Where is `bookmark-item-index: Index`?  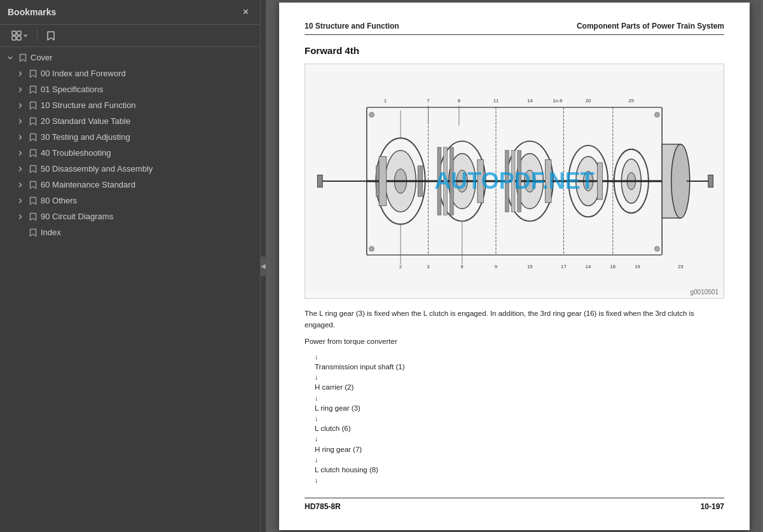 bookmark-item-index: Index is located at coordinates (130, 233).